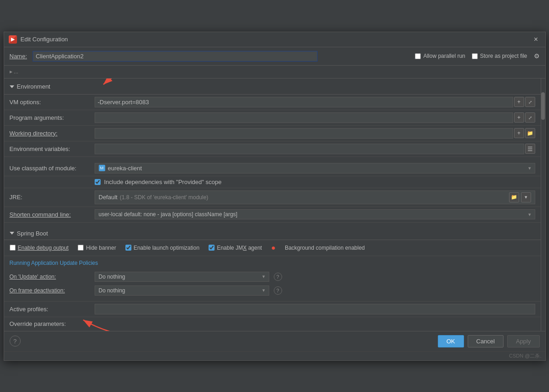 The height and width of the screenshot is (392, 549). Describe the element at coordinates (129, 248) in the screenshot. I see `enable-launch-checkbox` at that location.